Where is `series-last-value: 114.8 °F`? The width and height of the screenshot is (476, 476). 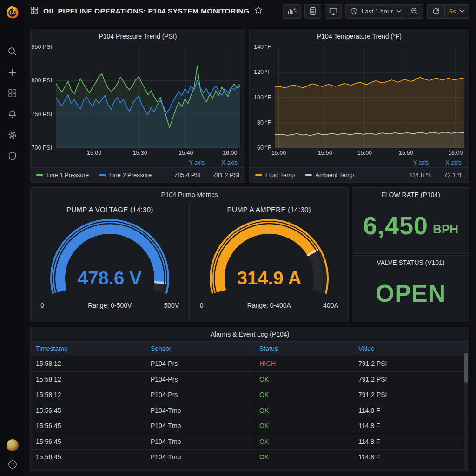 series-last-value: 114.8 °F is located at coordinates (421, 175).